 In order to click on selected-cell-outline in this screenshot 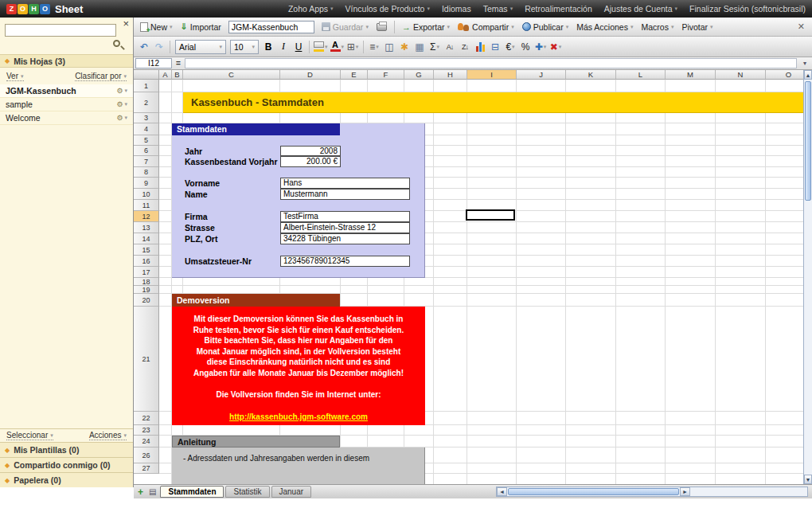, I will do `click(490, 215)`.